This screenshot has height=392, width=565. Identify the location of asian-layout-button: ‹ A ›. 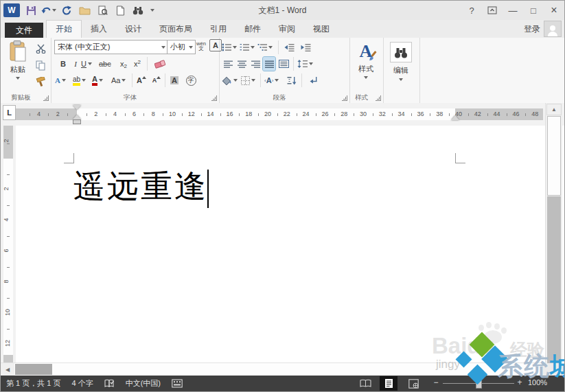
(272, 80).